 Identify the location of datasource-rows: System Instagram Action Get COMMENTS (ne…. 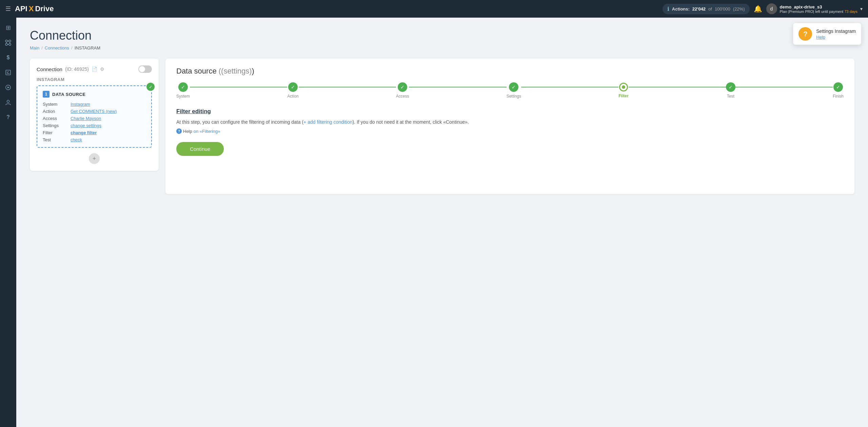
(94, 122).